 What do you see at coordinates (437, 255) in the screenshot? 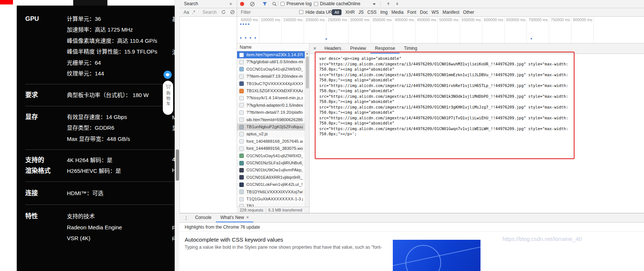
I see `article-thumbnail` at bounding box center [437, 255].